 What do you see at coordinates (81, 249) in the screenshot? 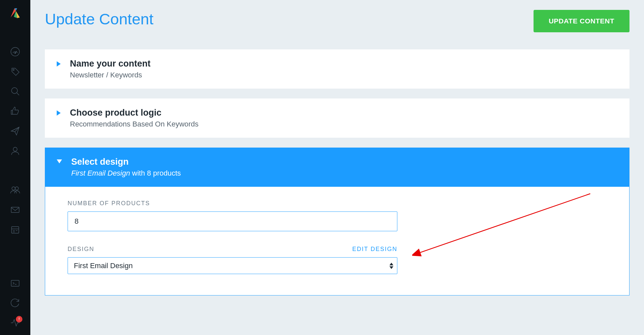
I see `design-label: DESIGN` at bounding box center [81, 249].